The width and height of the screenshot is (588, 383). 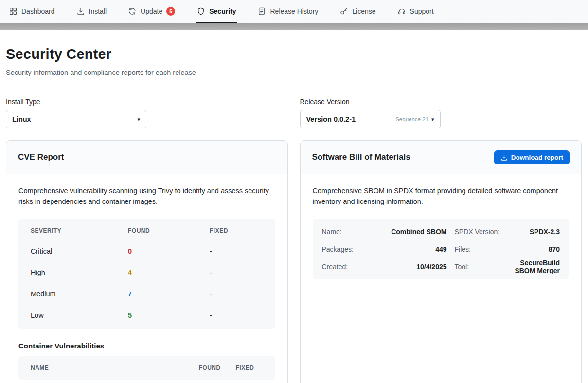 What do you see at coordinates (147, 346) in the screenshot?
I see `container-vulnerabilities-heading: Container Vulnerabilities` at bounding box center [147, 346].